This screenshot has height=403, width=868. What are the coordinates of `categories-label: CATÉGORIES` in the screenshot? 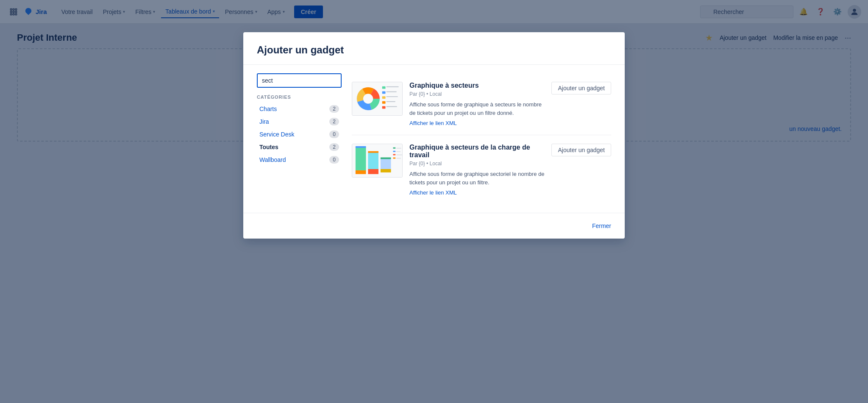 It's located at (299, 97).